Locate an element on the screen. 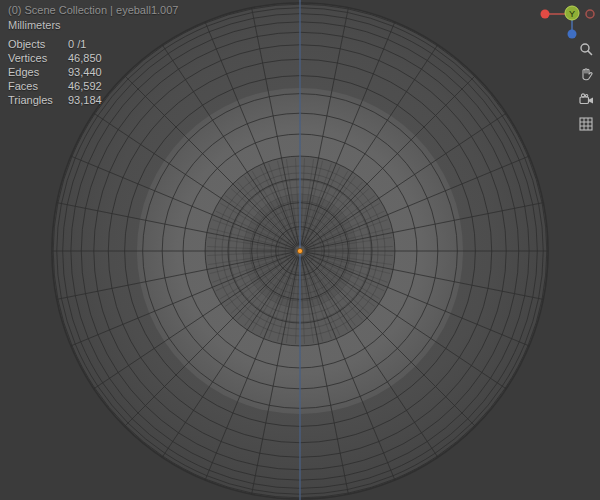 The width and height of the screenshot is (600, 500). stat-value: 0 /1 is located at coordinates (123, 44).